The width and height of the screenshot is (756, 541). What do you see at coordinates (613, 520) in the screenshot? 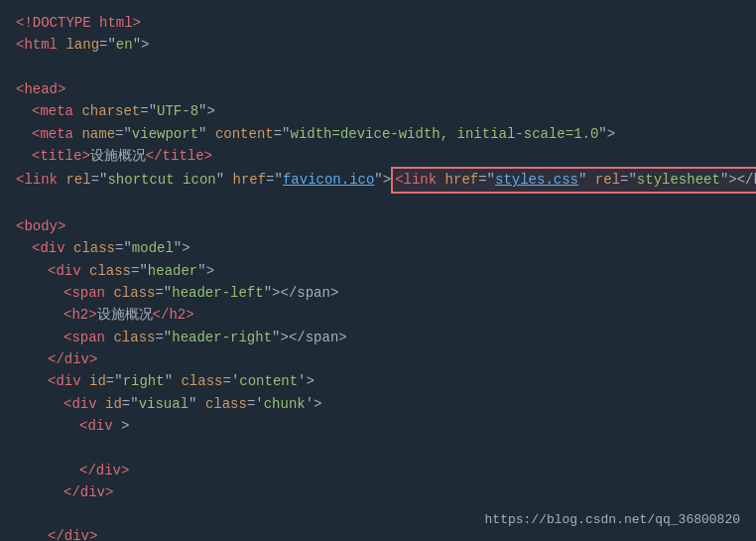
I see `footer-url-text: https://blog.csdn.net/qq_36800820` at bounding box center [613, 520].